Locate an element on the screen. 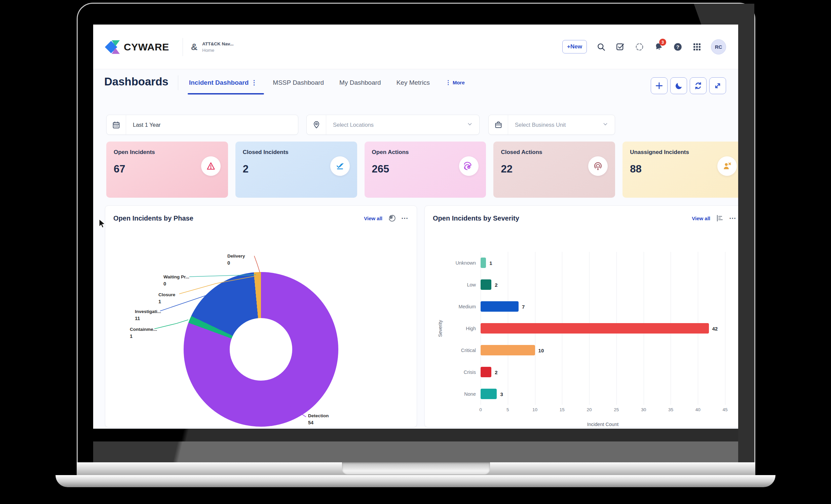 This screenshot has width=831, height=504. phase-view-all-link: View all is located at coordinates (373, 218).